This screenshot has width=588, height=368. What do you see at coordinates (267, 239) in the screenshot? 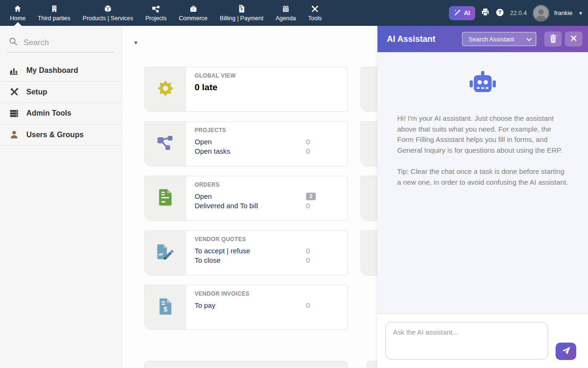
I see `card-title: VENDOR QUOTES` at bounding box center [267, 239].